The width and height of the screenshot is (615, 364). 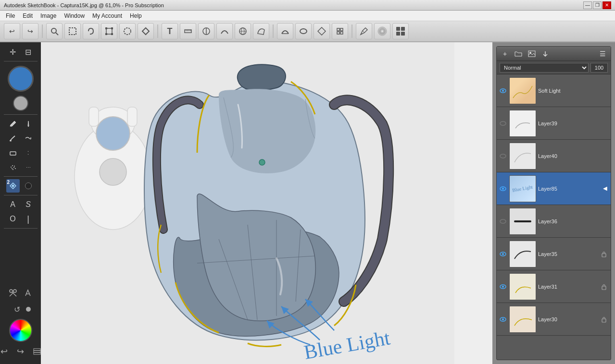 What do you see at coordinates (597, 5) in the screenshot?
I see `restore-button: ❐` at bounding box center [597, 5].